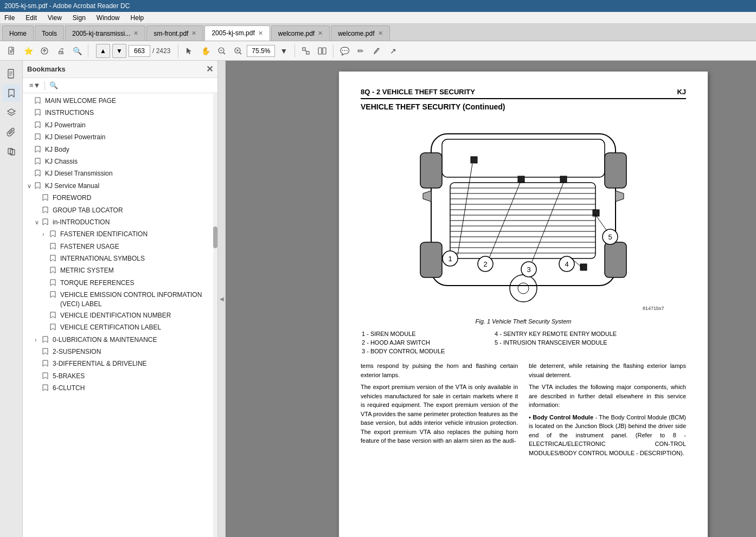 Image resolution: width=756 pixels, height=537 pixels. Describe the element at coordinates (120, 283) in the screenshot. I see `bookmark-item: TORQUE REFERENCES` at that location.